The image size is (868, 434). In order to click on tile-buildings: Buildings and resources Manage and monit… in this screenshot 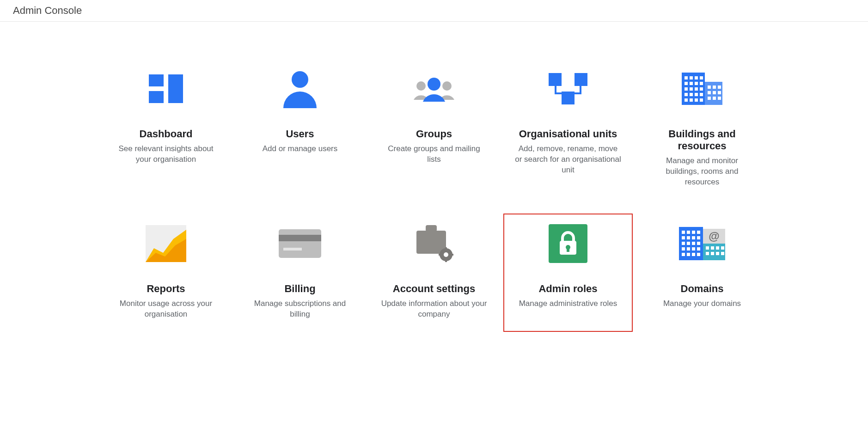, I will do `click(702, 129)`.